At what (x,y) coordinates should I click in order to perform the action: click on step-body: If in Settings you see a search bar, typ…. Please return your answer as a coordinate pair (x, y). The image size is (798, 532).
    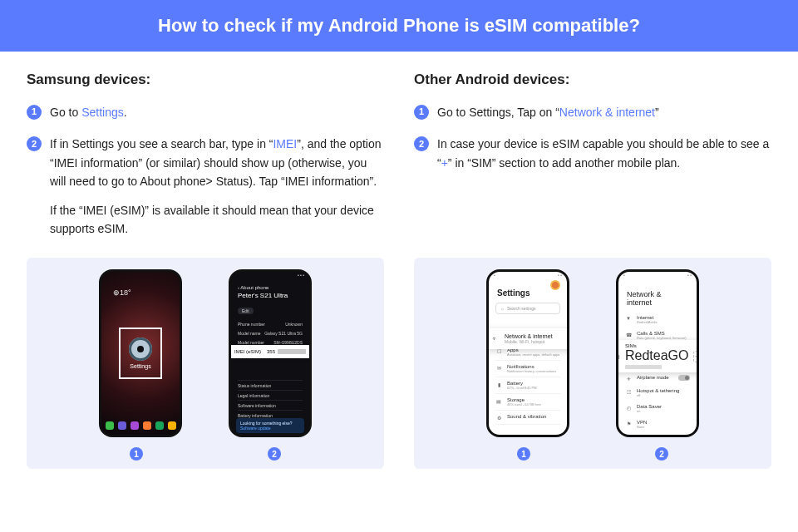
    Looking at the image, I should click on (217, 186).